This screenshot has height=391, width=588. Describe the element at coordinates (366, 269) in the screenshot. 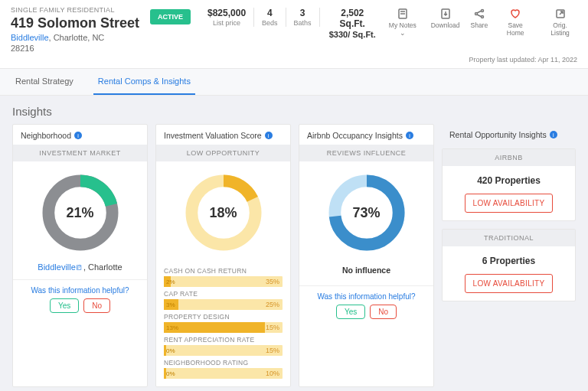

I see `no-influence-text: No influence` at that location.